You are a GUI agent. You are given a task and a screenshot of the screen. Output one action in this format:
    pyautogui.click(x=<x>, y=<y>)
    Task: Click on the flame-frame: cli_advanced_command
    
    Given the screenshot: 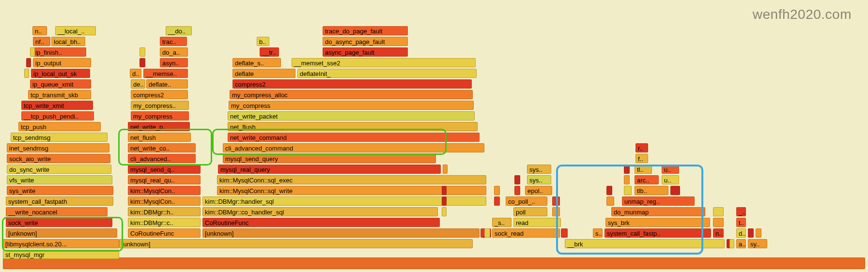 What is the action you would take?
    pyautogui.click(x=354, y=148)
    